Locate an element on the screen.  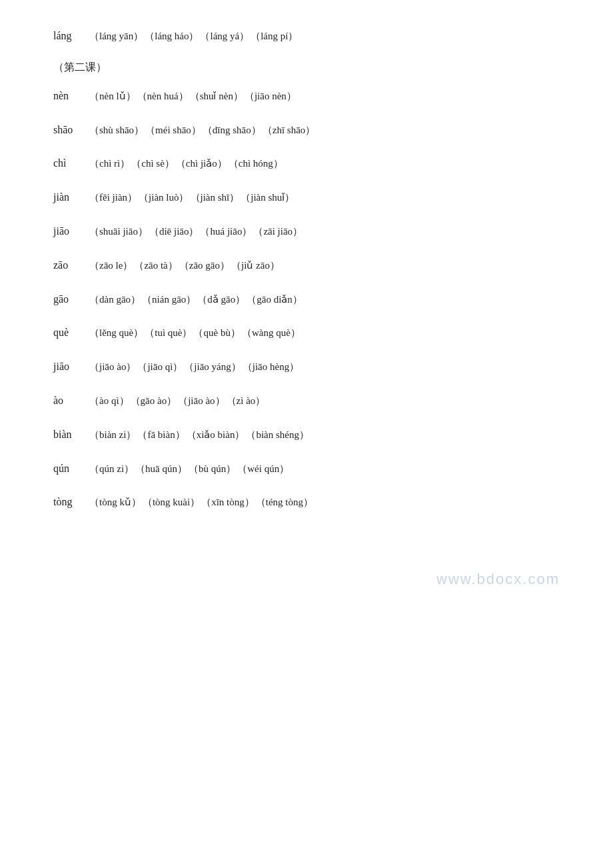
compound-item: （dīng shāo） is located at coordinates (232, 131).